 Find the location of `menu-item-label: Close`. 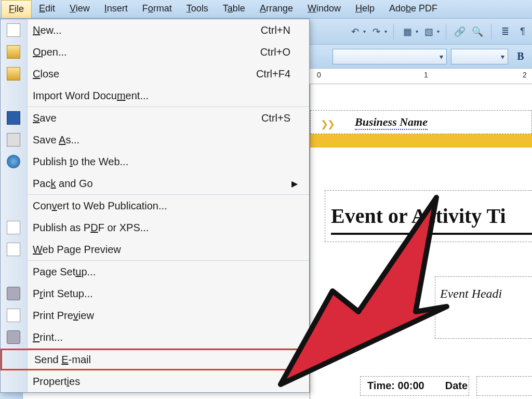

menu-item-label: Close is located at coordinates (46, 74).